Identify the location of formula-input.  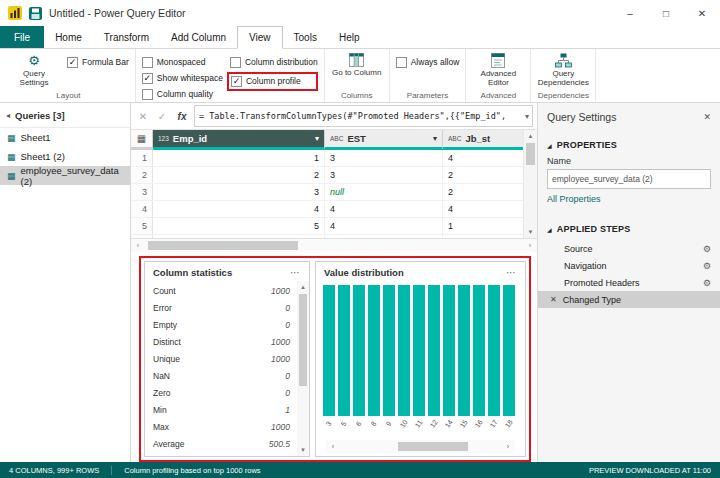
(360, 116).